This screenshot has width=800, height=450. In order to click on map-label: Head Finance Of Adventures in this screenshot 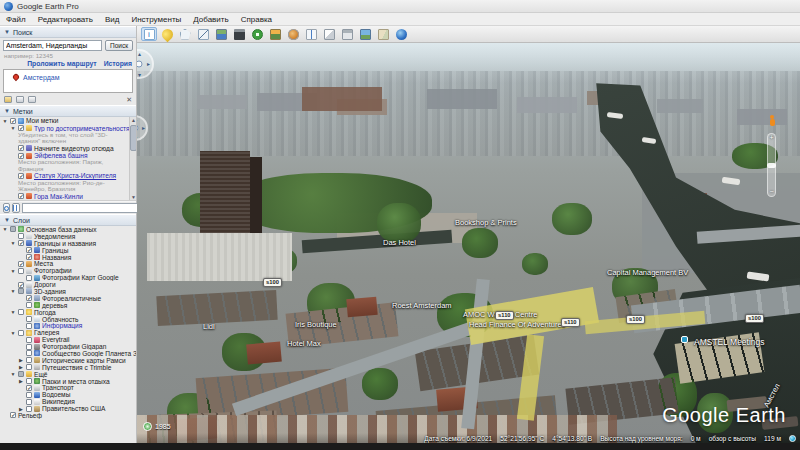, I will do `click(517, 324)`.